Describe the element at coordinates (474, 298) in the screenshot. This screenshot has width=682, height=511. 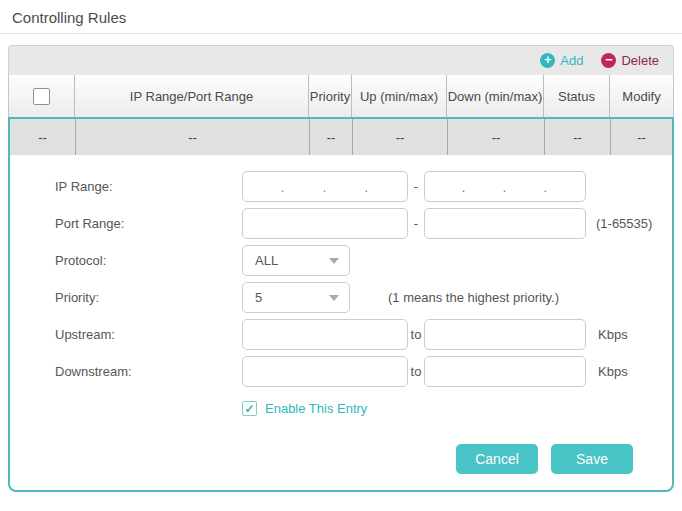
I see `priority-hint: (1 means the highest priority.)` at that location.